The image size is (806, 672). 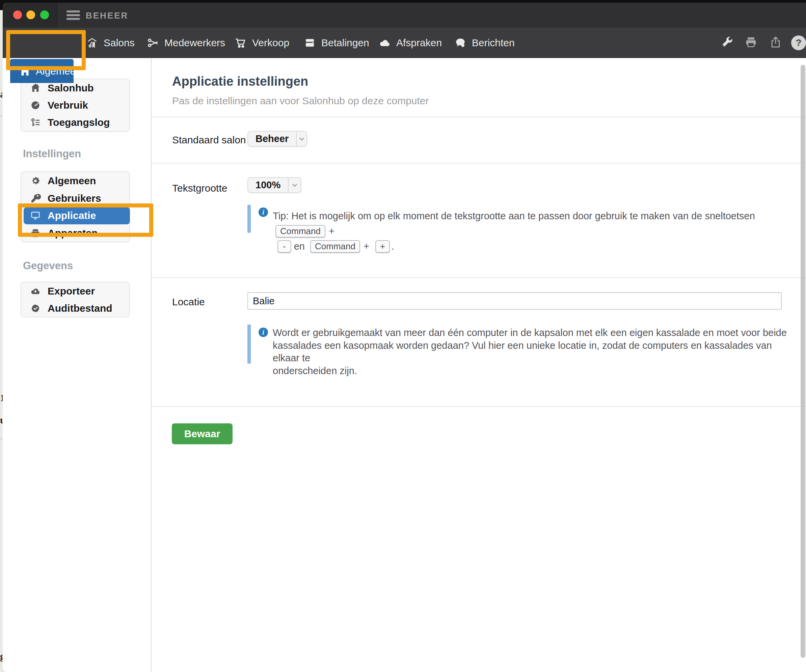 I want to click on tab-algemeen: Algemeen, so click(x=42, y=71).